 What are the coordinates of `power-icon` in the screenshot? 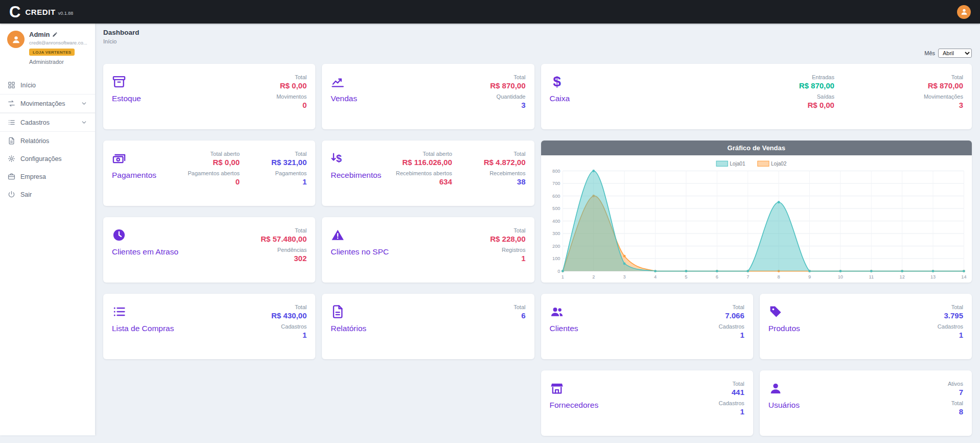 It's located at (11, 194).